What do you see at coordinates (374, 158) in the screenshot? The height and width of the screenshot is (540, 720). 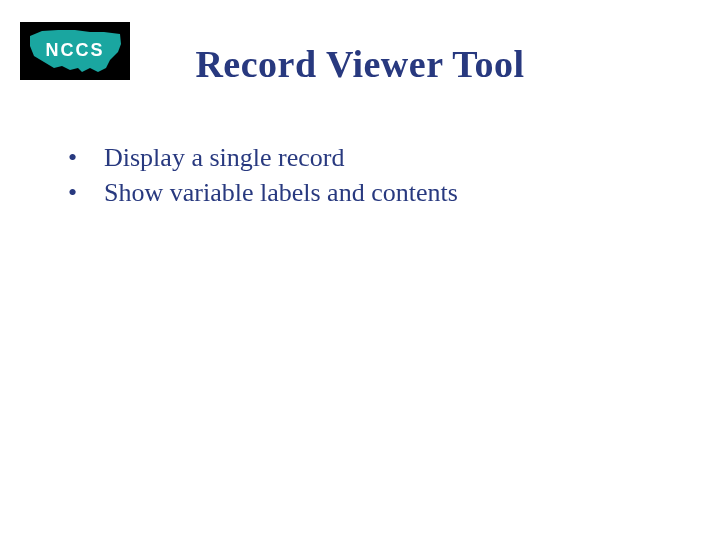 I see `list-item: • Display a single record` at bounding box center [374, 158].